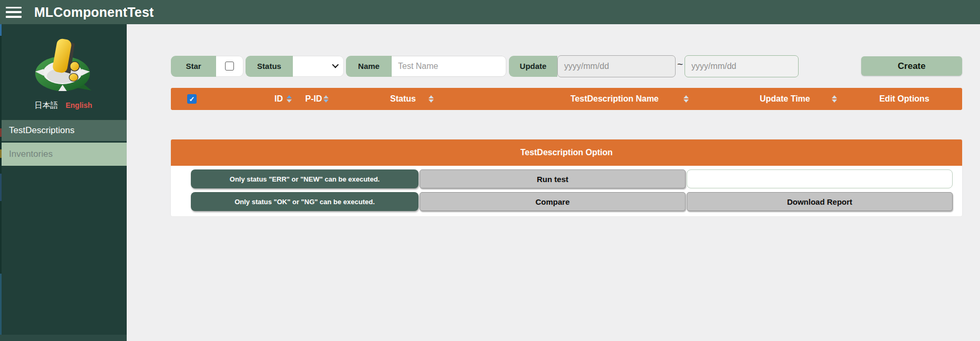  What do you see at coordinates (42, 131) in the screenshot?
I see `sidebar-item-label: TestDescriptions` at bounding box center [42, 131].